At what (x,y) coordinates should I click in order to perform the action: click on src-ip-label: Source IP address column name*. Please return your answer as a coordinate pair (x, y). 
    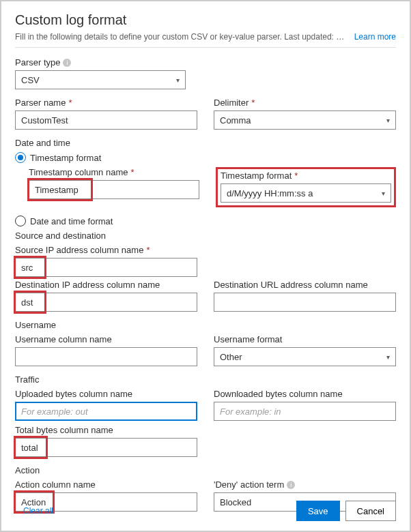
    Looking at the image, I should click on (107, 250).